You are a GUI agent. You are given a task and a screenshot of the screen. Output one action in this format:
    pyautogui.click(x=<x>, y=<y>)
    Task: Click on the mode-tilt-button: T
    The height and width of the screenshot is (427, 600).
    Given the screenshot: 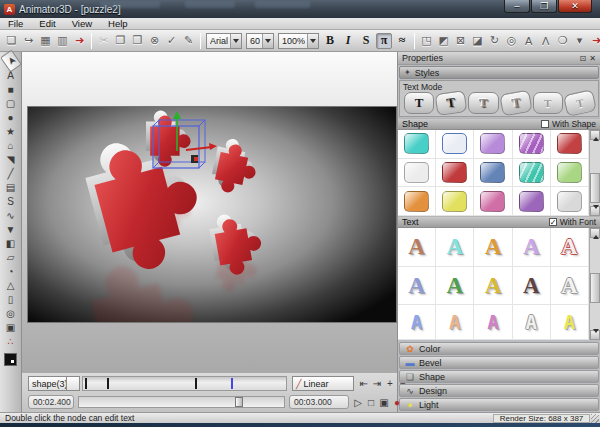 What is the action you would take?
    pyautogui.click(x=452, y=103)
    